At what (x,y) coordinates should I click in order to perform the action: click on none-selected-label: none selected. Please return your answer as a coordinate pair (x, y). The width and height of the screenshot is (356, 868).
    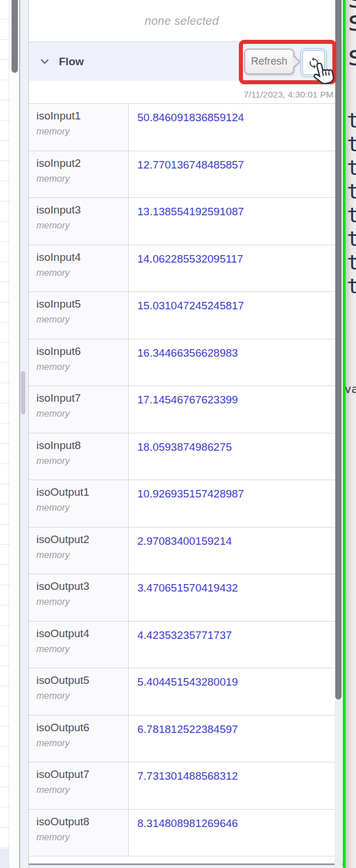
    Looking at the image, I should click on (182, 21).